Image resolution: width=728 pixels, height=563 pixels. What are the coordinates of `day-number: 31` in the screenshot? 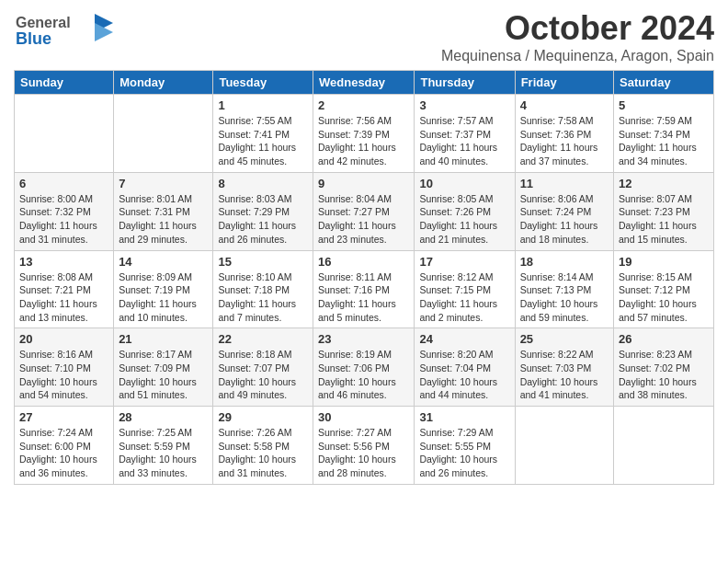 It's located at (464, 418).